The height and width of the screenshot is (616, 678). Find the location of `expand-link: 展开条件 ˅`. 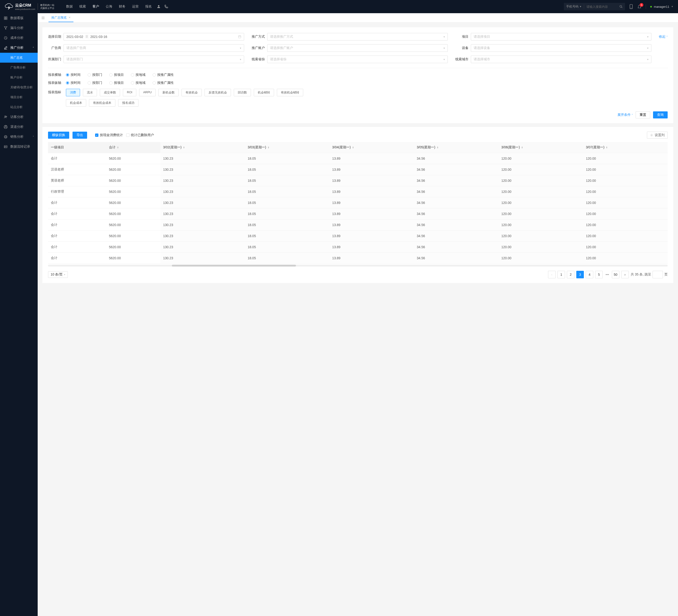

expand-link: 展开条件 ˅ is located at coordinates (625, 115).